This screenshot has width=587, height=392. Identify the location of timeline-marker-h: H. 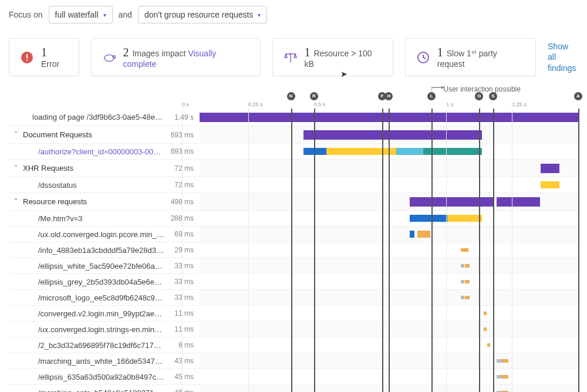
(389, 96).